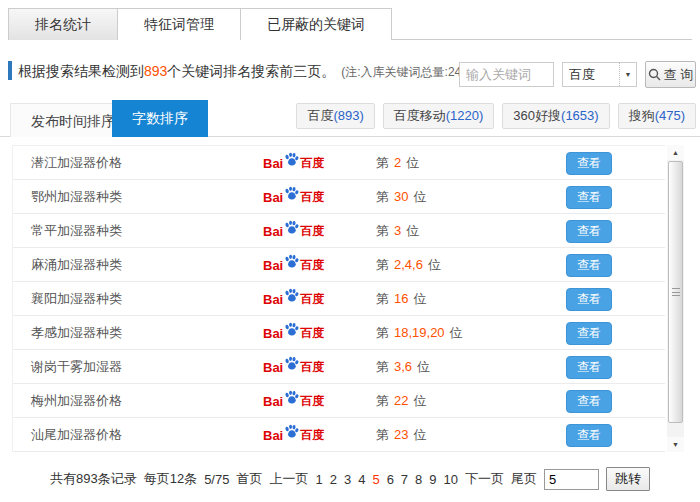 The height and width of the screenshot is (502, 700). Describe the element at coordinates (418, 480) in the screenshot. I see `page-link: 8` at that location.